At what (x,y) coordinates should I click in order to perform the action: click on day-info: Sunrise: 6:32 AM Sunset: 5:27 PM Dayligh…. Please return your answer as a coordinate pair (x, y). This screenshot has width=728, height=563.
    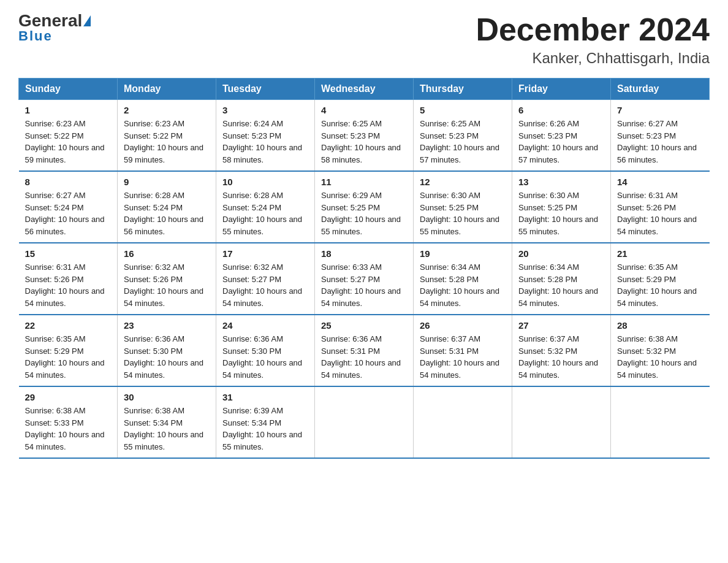
    Looking at the image, I should click on (265, 285).